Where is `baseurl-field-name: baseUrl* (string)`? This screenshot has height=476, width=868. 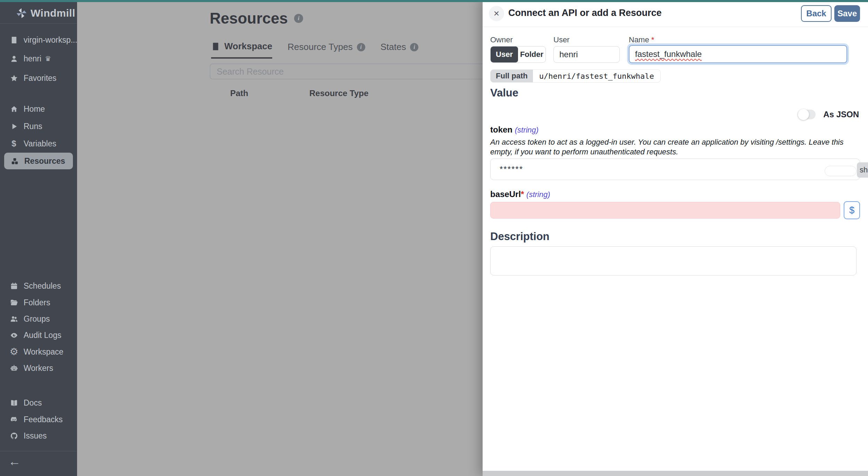
baseurl-field-name: baseUrl* (string) is located at coordinates (520, 194).